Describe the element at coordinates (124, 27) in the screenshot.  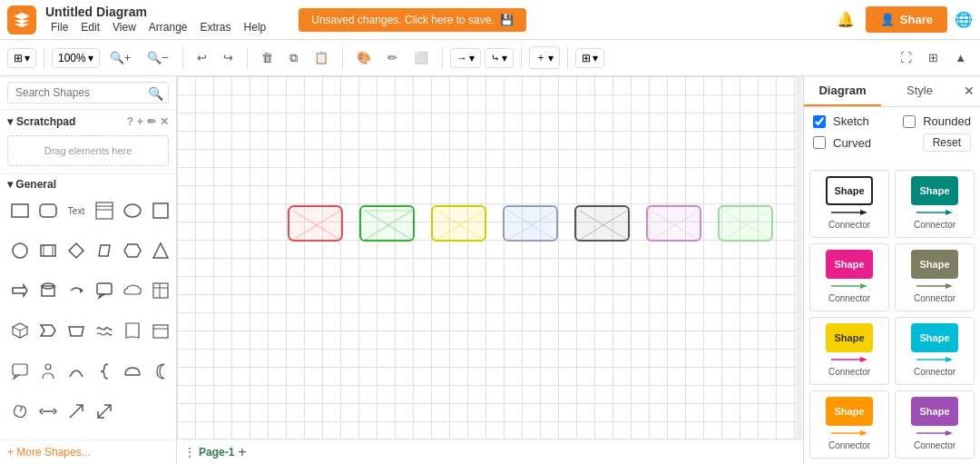
I see `menu-view: View` at that location.